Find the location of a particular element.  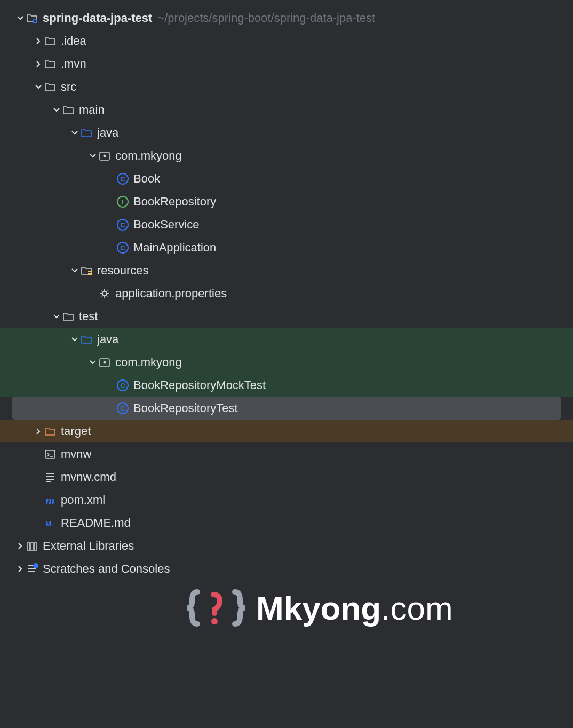

tree-node-test: test is located at coordinates (286, 316).